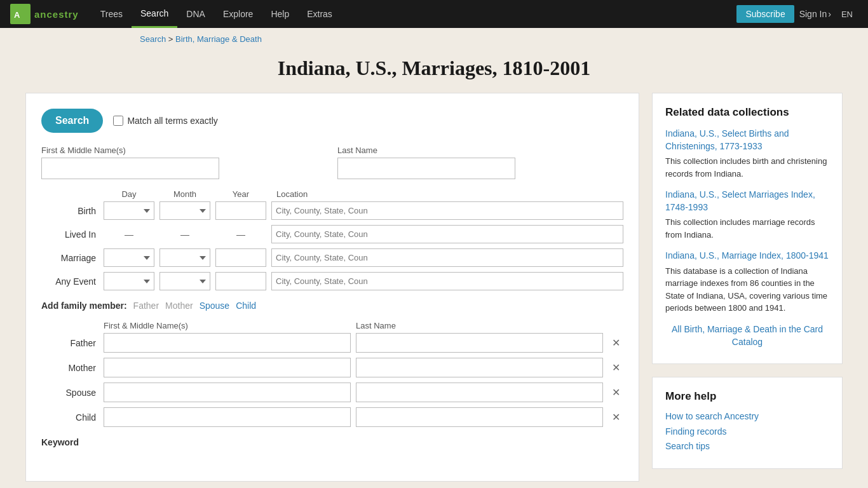 This screenshot has height=488, width=868. Describe the element at coordinates (165, 121) in the screenshot. I see `match-exact-label: Match all terms exactly` at that location.